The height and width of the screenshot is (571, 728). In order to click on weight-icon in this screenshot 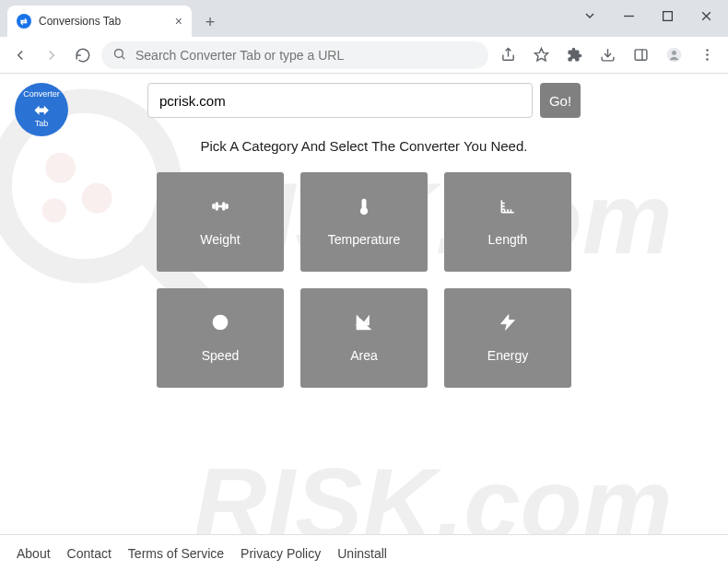, I will do `click(220, 208)`.